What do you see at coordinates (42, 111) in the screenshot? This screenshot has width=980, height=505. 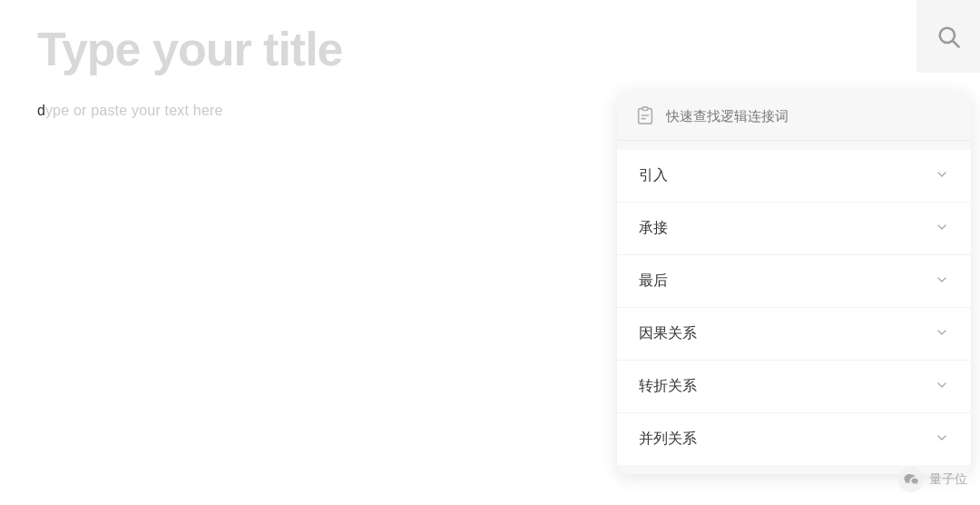 I see `cursor-char: d` at bounding box center [42, 111].